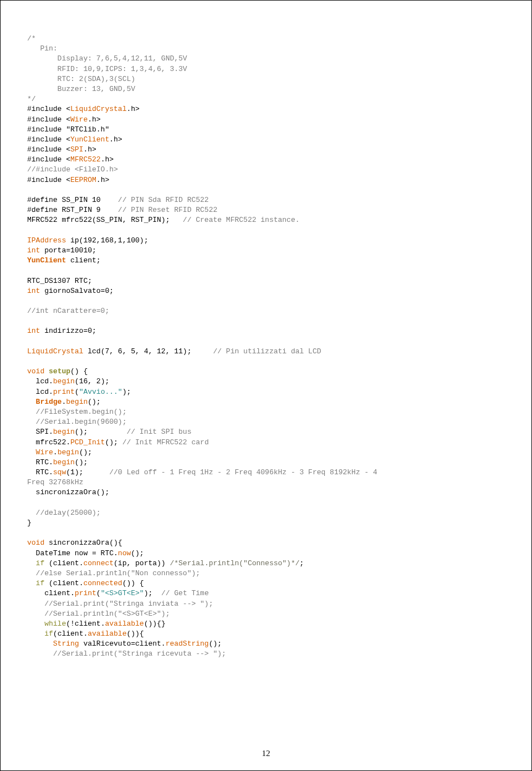 The height and width of the screenshot is (771, 532). What do you see at coordinates (76, 291) in the screenshot?
I see `code-text: giornoSalvato=0;` at bounding box center [76, 291].